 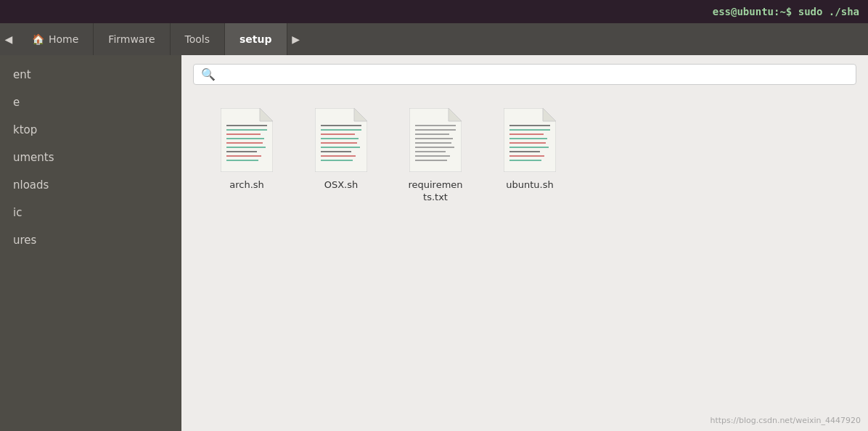 What do you see at coordinates (525, 74) in the screenshot?
I see `search-wrapper: 🔍` at bounding box center [525, 74].